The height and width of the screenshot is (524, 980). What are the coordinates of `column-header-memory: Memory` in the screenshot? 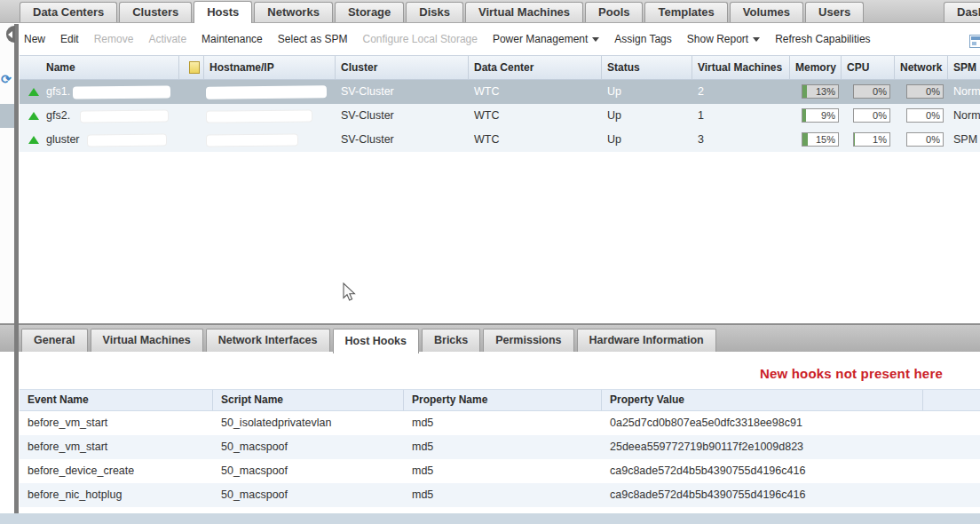 It's located at (816, 67).